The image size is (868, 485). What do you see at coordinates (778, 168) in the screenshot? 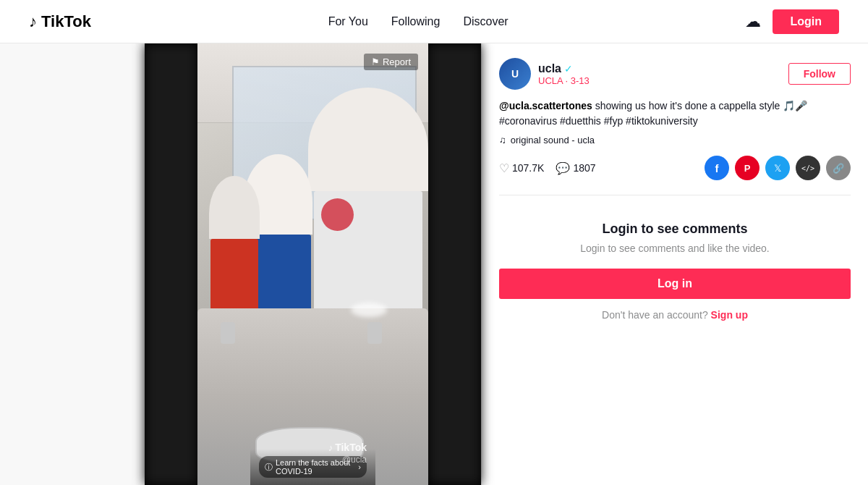
I see `share-icons: f P 𝕏 </> 🔗` at bounding box center [778, 168].